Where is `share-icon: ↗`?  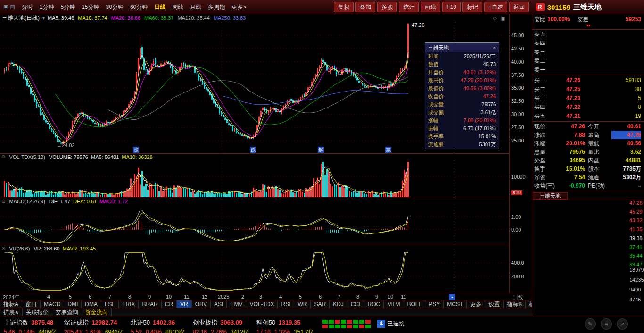
share-icon: ↗ is located at coordinates (622, 324).